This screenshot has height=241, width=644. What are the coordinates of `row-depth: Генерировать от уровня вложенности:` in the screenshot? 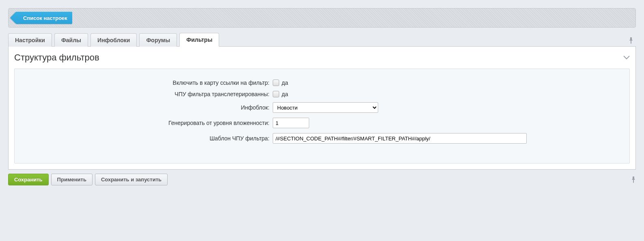 It's located at (322, 123).